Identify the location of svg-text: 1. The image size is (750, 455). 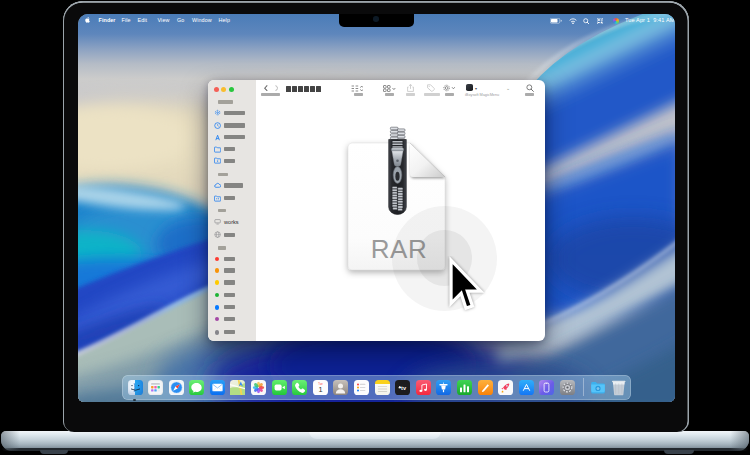
(320, 390).